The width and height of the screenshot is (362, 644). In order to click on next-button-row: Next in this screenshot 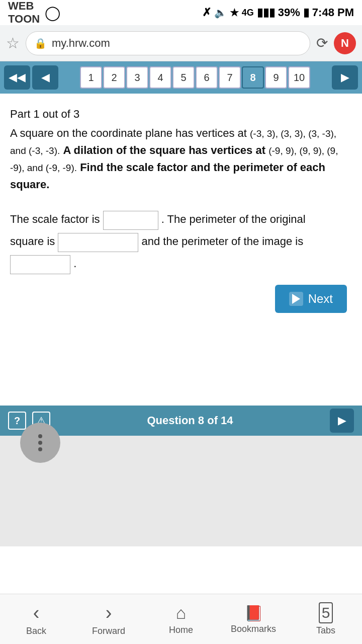, I will do `click(181, 299)`.